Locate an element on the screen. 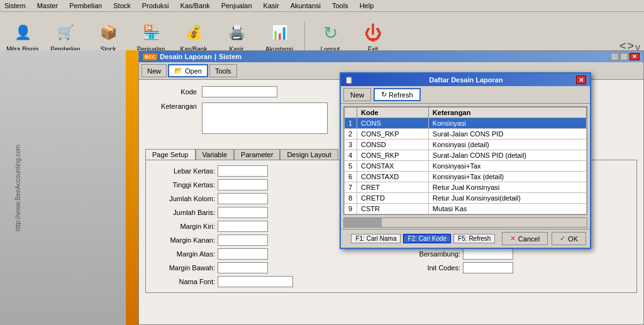 Image resolution: width=644 pixels, height=325 pixels. table-row: 8 CRETD Retur Jual Konsinyasi(detail) is located at coordinates (465, 199).